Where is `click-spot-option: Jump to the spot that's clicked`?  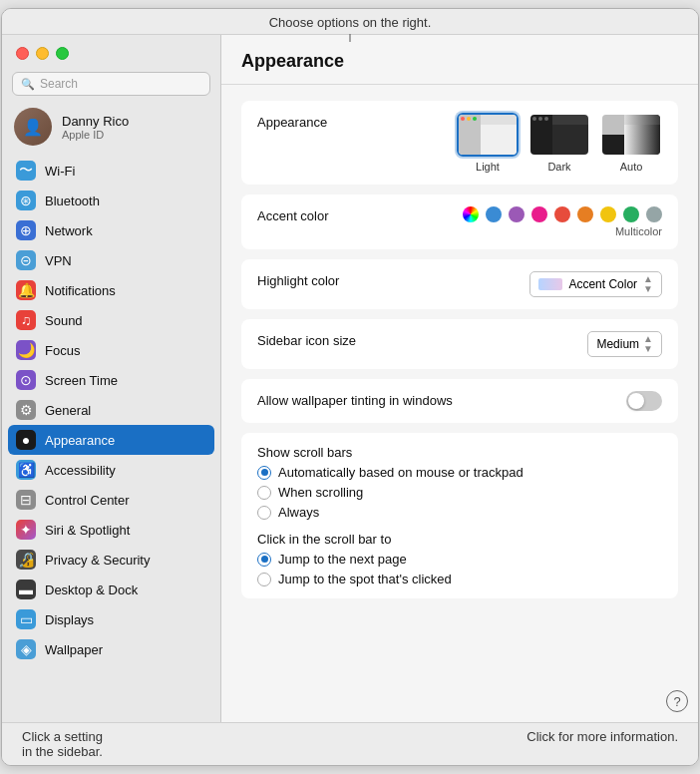 click-spot-option: Jump to the spot that's clicked is located at coordinates (460, 579).